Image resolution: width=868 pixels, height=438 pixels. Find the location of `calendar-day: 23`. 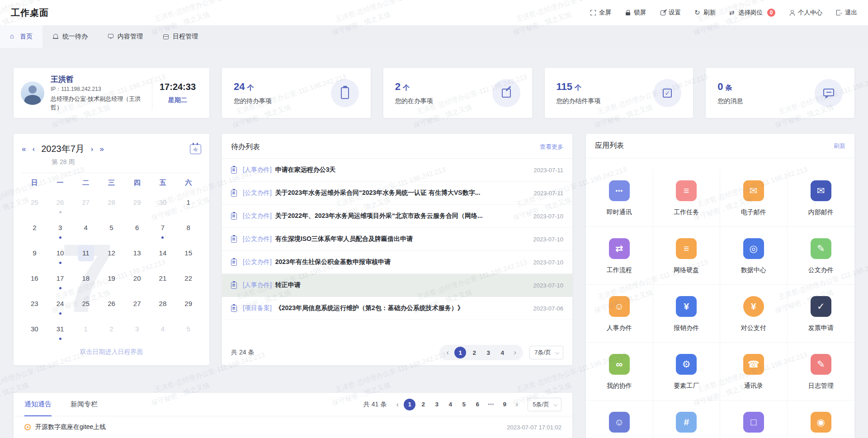

calendar-day: 23 is located at coordinates (34, 306).